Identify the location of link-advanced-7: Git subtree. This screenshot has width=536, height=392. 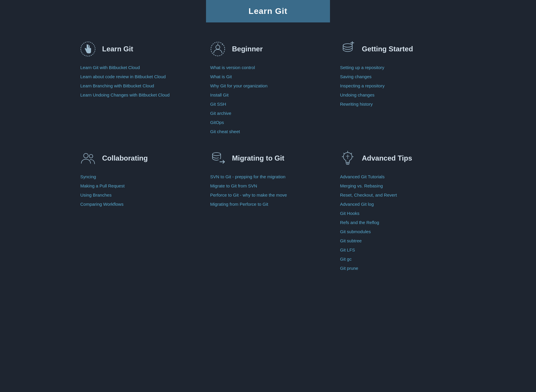
(398, 241).